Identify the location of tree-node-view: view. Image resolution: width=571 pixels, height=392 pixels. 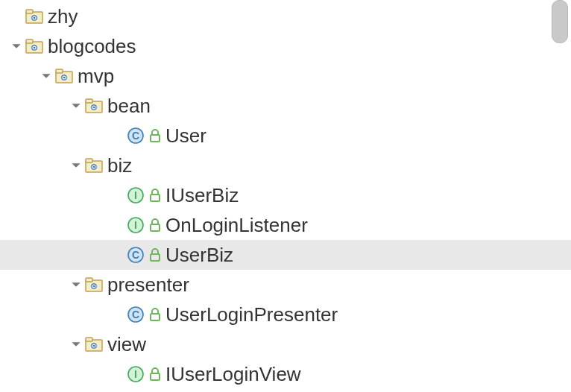
(286, 344).